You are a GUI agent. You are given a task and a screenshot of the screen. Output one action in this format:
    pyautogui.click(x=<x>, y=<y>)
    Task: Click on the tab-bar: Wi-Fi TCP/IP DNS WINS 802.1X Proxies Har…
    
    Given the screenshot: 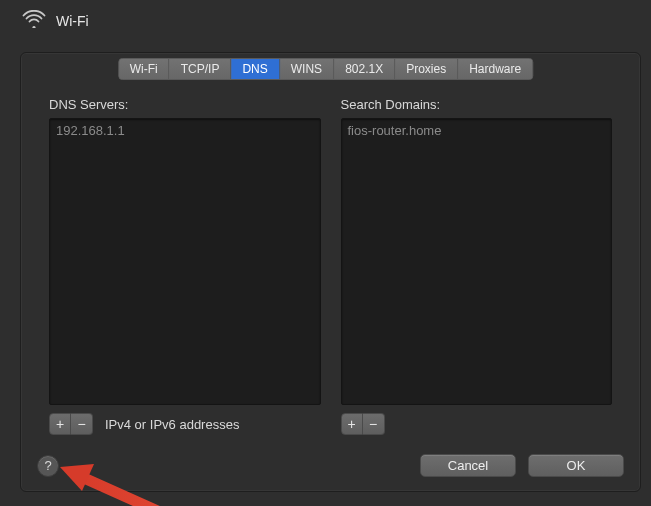 What is the action you would take?
    pyautogui.click(x=326, y=69)
    